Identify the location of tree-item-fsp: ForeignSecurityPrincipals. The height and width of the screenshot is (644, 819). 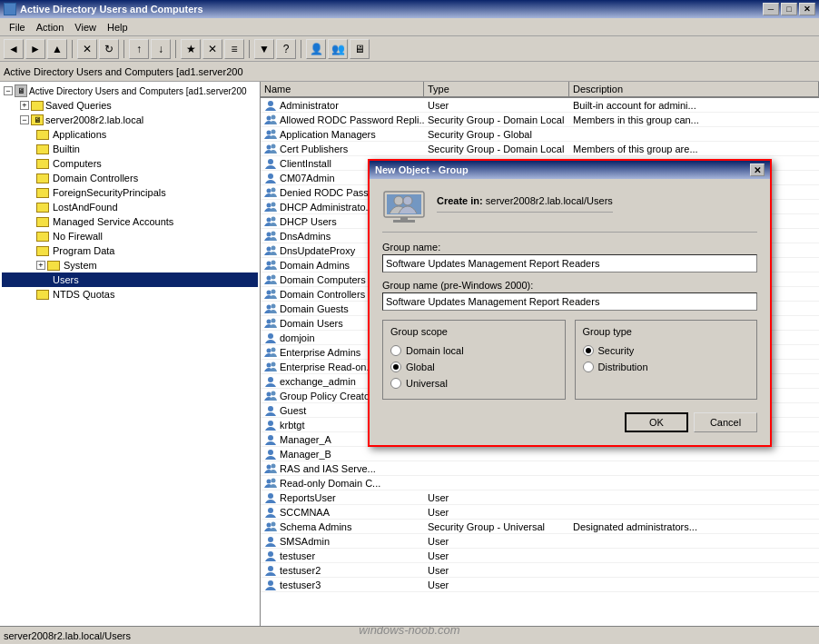
(130, 193).